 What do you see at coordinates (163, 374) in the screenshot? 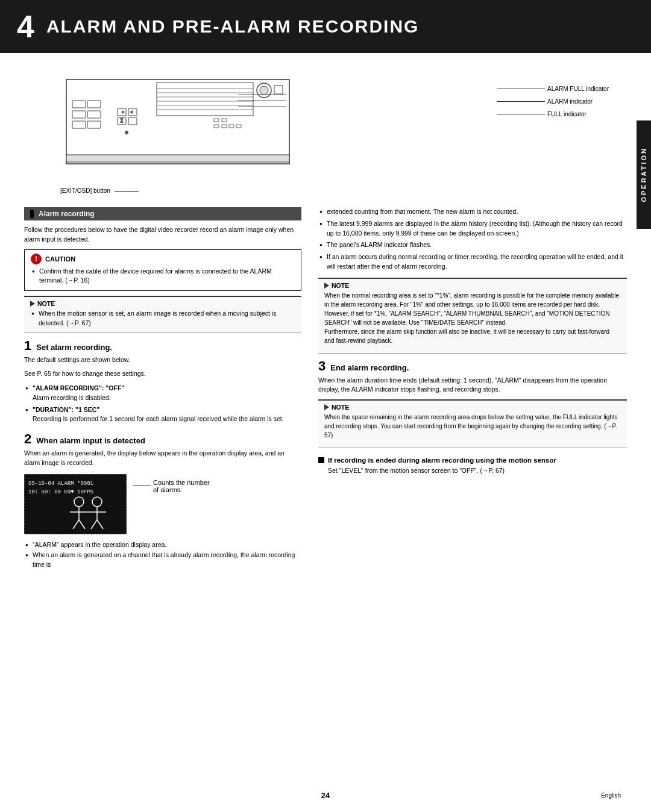
I see `step1-body2: See P. 65 for how to change these settin…` at bounding box center [163, 374].